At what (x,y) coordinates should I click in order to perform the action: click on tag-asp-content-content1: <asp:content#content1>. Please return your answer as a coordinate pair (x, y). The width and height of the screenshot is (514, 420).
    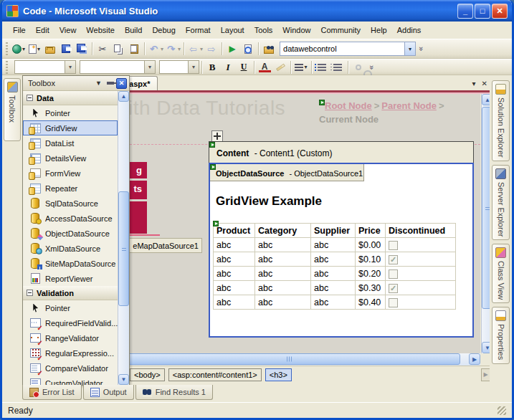
    Looking at the image, I should click on (215, 375).